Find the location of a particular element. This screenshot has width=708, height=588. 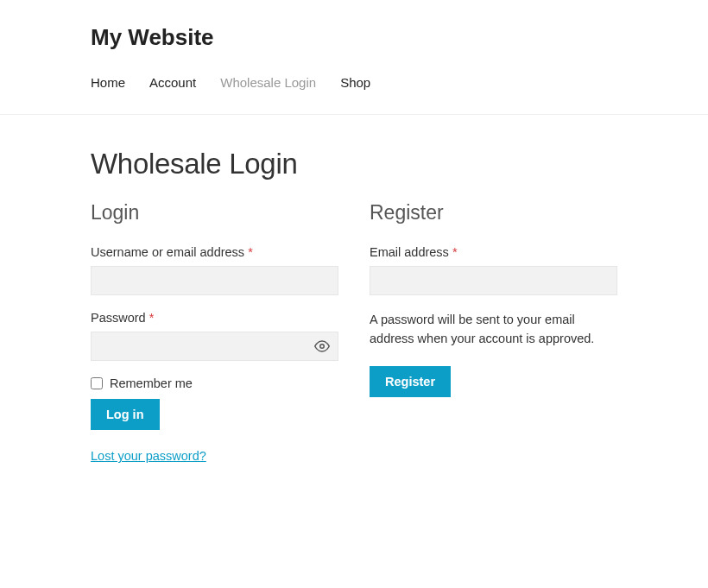

login-button: Log in is located at coordinates (125, 414).